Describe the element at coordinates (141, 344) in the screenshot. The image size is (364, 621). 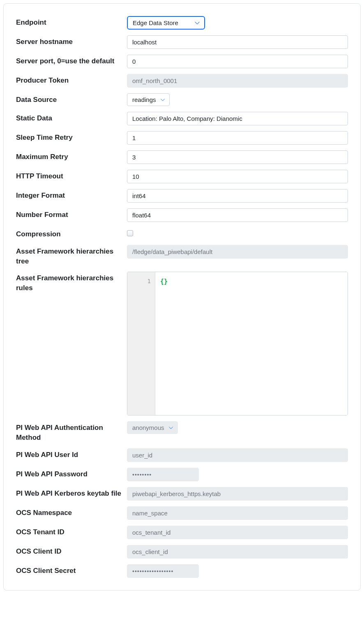
I see `code-gutter: 1` at that location.